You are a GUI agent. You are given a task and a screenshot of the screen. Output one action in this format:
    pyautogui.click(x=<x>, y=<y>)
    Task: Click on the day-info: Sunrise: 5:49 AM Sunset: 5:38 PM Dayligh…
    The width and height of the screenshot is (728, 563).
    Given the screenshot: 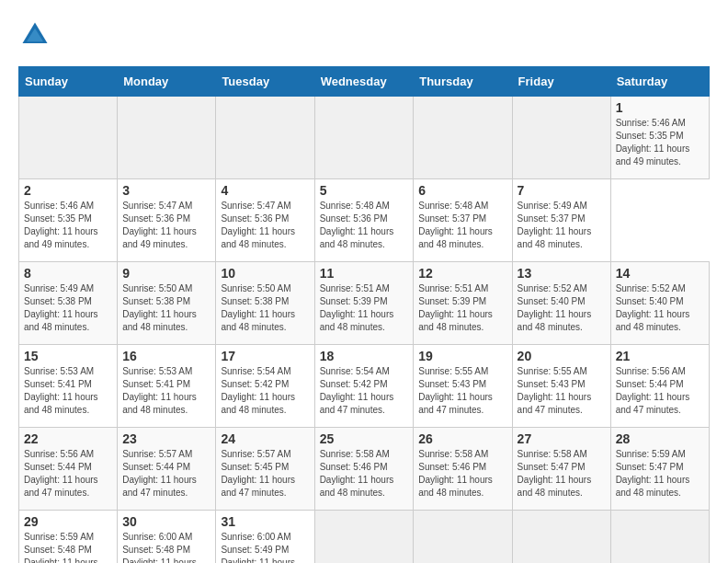 What is the action you would take?
    pyautogui.click(x=68, y=308)
    